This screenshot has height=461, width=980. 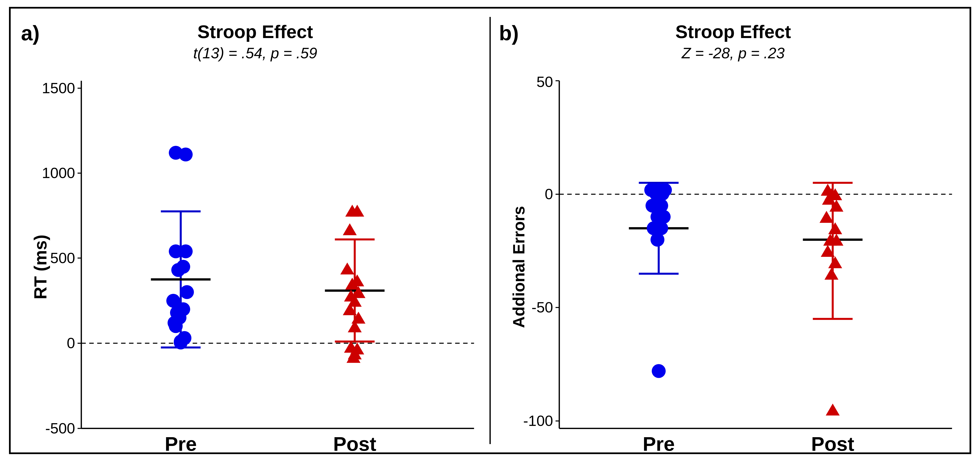 I want to click on svg-text: 500, so click(x=62, y=258).